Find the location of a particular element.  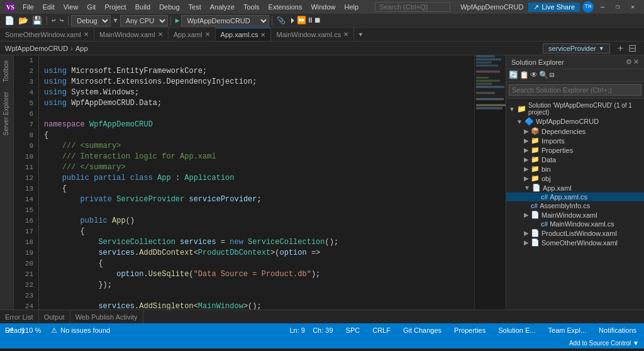

user-avatar: TH is located at coordinates (588, 7).